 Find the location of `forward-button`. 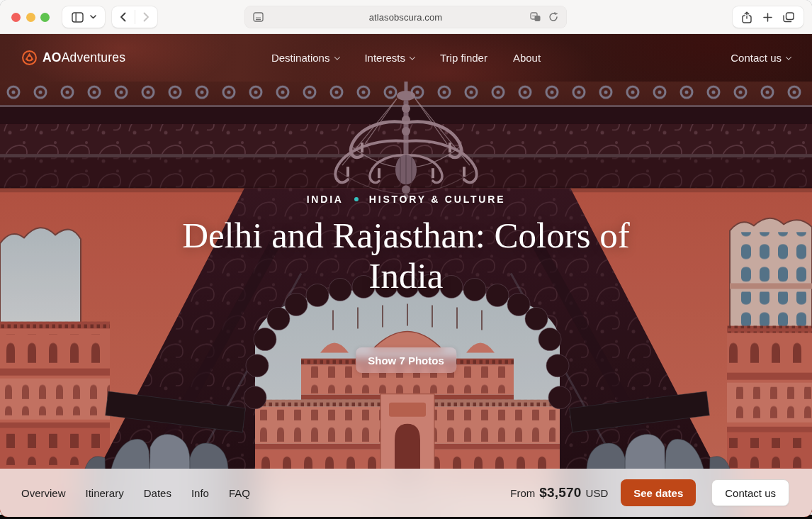

forward-button is located at coordinates (147, 17).